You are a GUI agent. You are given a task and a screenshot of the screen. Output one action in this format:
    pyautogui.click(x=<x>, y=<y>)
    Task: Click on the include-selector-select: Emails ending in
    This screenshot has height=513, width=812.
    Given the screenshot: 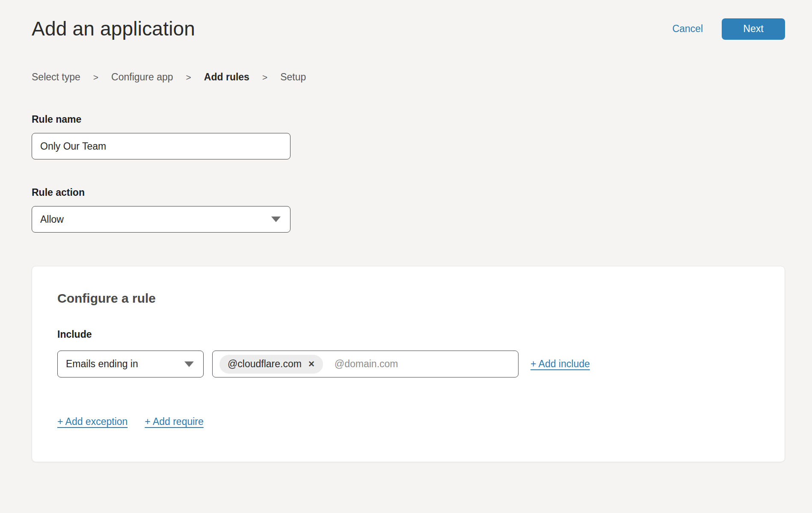 What is the action you would take?
    pyautogui.click(x=130, y=364)
    